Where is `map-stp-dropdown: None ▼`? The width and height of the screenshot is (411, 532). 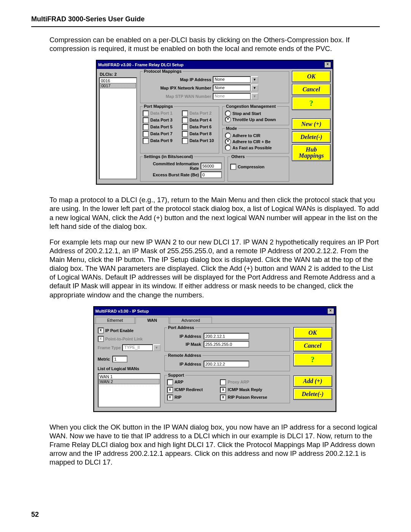 map-stp-dropdown: None ▼ is located at coordinates (236, 96).